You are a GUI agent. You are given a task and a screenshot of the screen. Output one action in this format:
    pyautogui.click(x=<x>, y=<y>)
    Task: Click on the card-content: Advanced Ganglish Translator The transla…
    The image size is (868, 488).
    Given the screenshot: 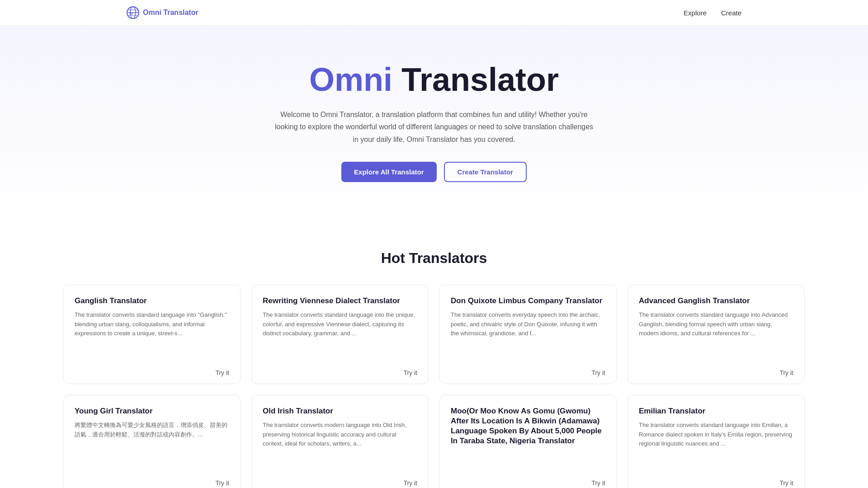 What is the action you would take?
    pyautogui.click(x=716, y=317)
    